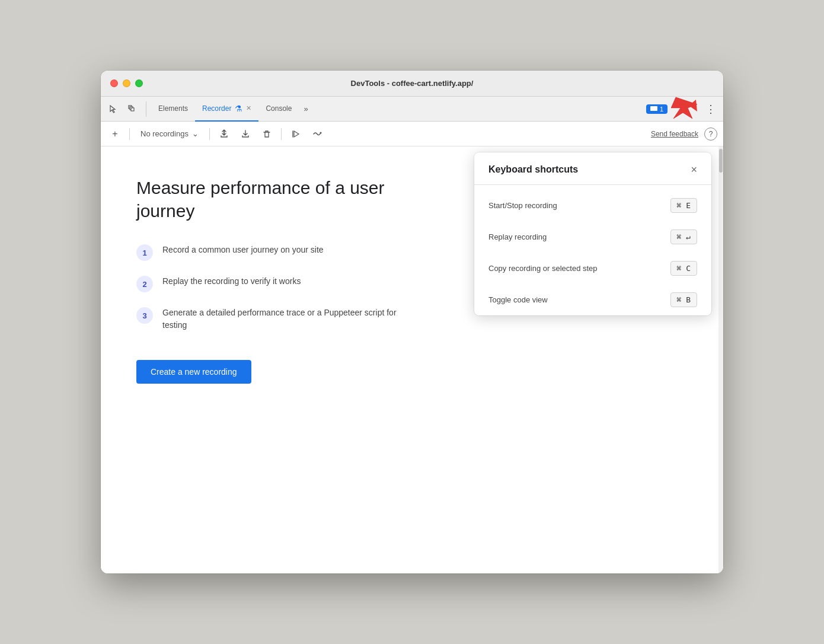 The width and height of the screenshot is (824, 644). I want to click on shortcut-key-0: ⌘ E, so click(684, 205).